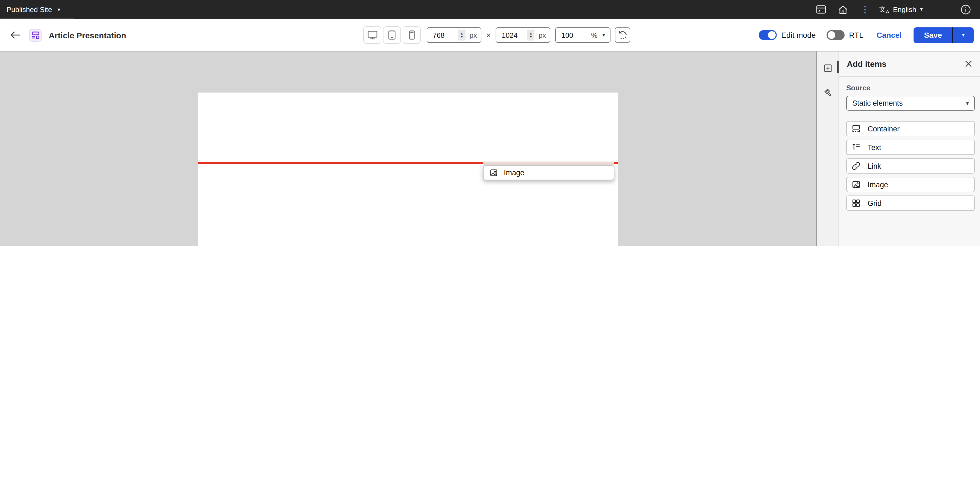 Image resolution: width=980 pixels, height=492 pixels. Describe the element at coordinates (549, 173) in the screenshot. I see `dragged-image-element: Image` at that location.